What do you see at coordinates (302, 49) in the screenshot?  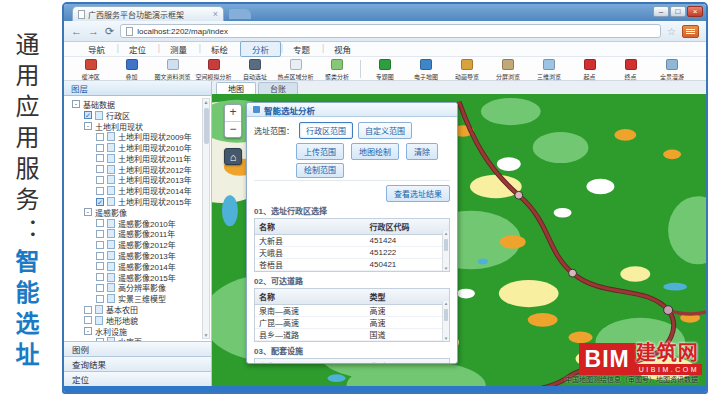 I see `menu-tab: 专题` at bounding box center [302, 49].